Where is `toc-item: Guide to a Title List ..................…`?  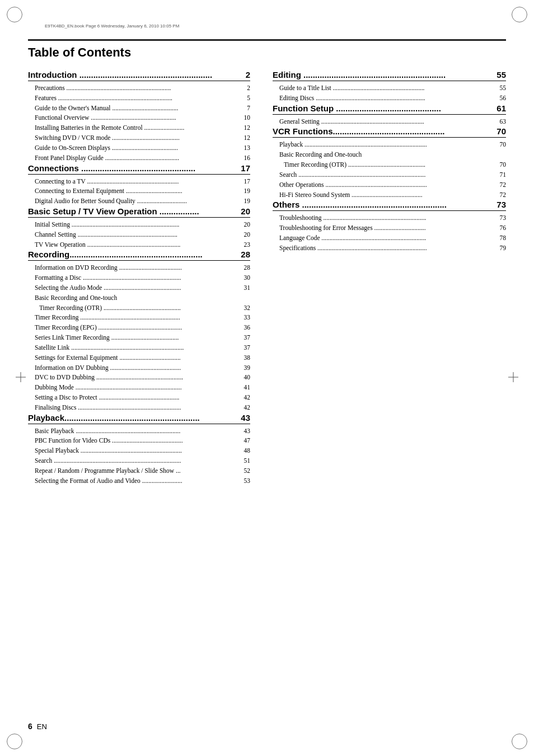 toc-item: Guide to a Title List ..................… is located at coordinates (390, 88).